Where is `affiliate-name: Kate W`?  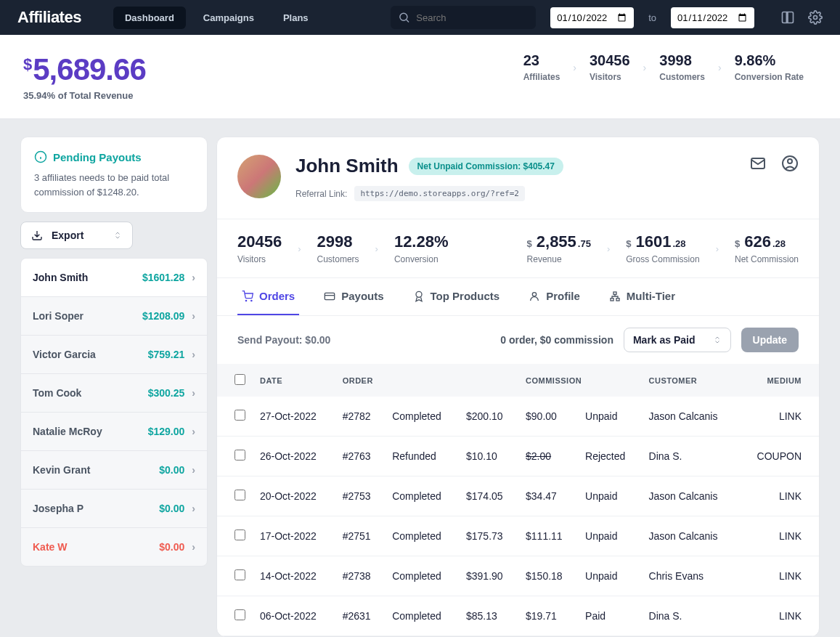
affiliate-name: Kate W is located at coordinates (49, 547).